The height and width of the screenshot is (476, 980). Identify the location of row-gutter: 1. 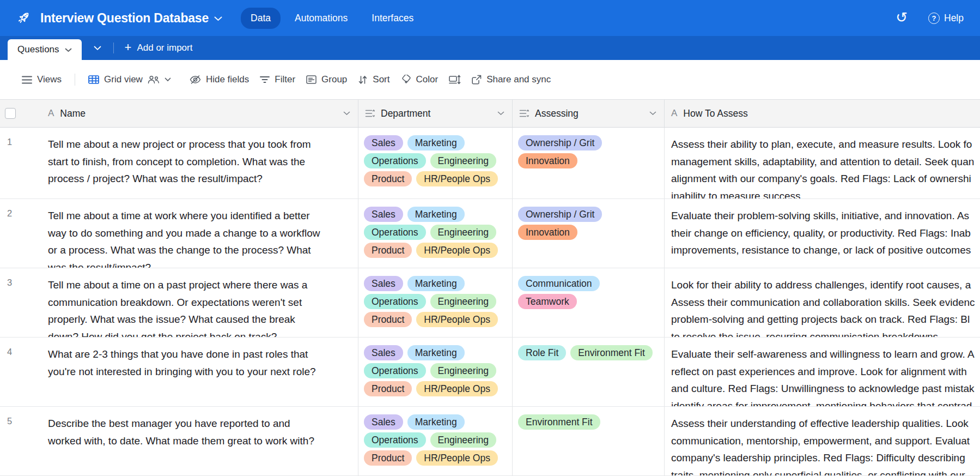
(18, 163).